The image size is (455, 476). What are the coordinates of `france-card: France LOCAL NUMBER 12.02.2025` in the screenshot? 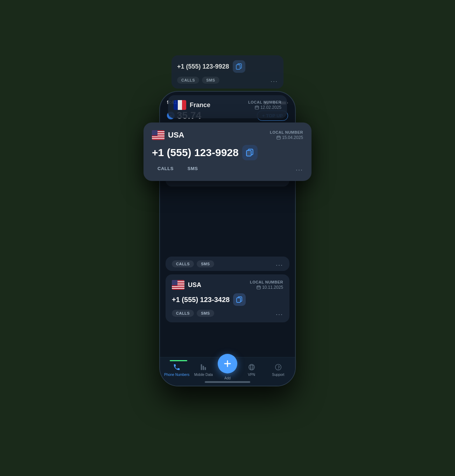 It's located at (227, 107).